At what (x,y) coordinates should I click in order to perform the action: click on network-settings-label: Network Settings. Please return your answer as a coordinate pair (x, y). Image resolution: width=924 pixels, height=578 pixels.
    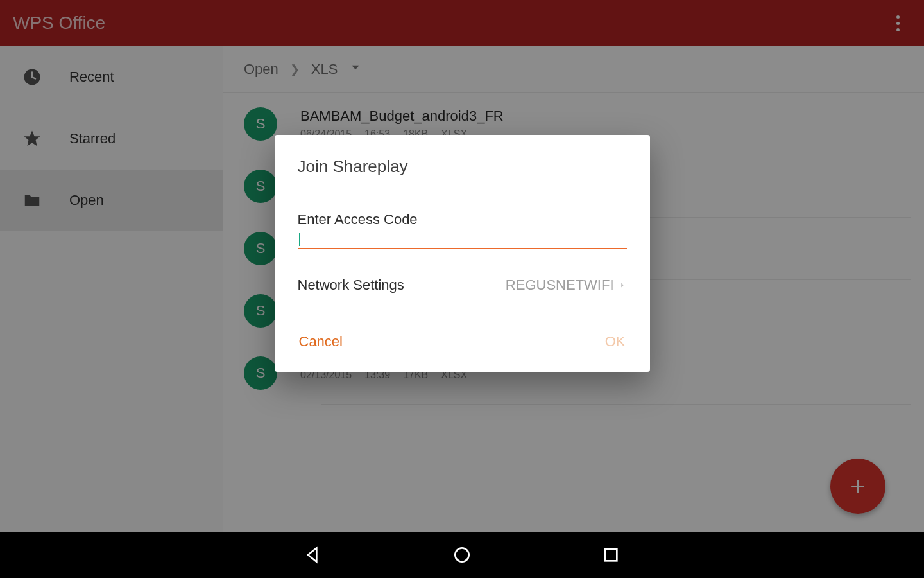
    Looking at the image, I should click on (351, 285).